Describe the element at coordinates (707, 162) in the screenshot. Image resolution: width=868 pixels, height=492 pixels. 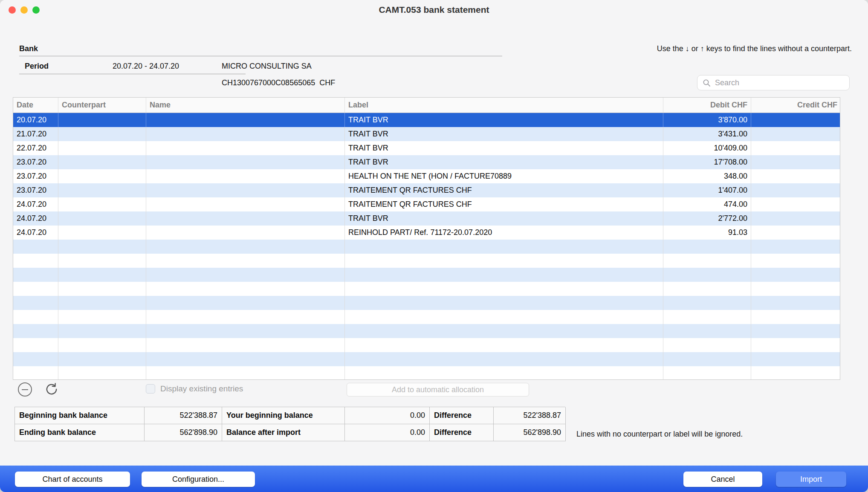
I see `cell-debit: 17'708.00` at that location.